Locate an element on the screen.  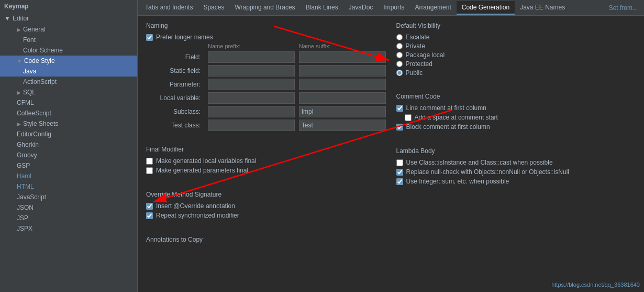
annotations-section: Annotations to Copy is located at coordinates (266, 242).